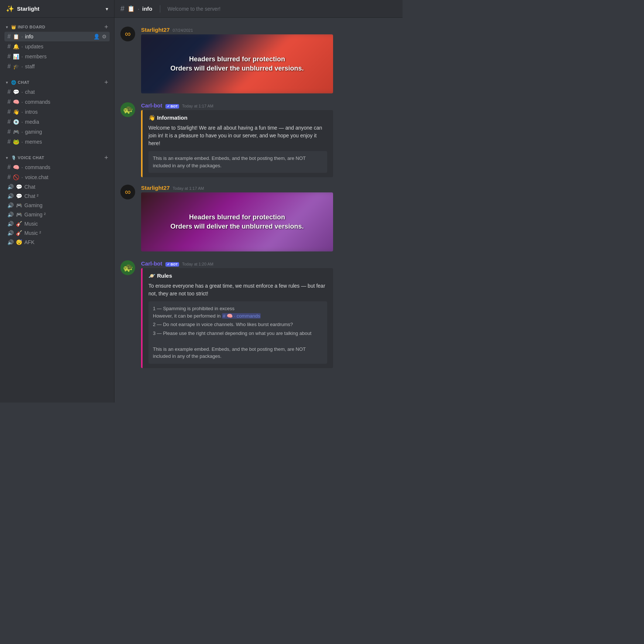 This screenshot has width=644, height=644. I want to click on voice-item-chat2: 🔊 💬 Chat ², so click(57, 196).